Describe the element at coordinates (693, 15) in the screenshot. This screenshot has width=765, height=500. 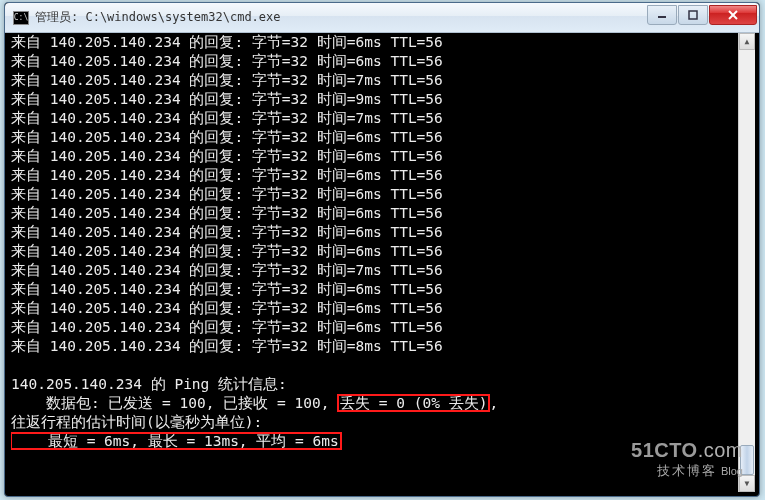
I see `maximize-button` at that location.